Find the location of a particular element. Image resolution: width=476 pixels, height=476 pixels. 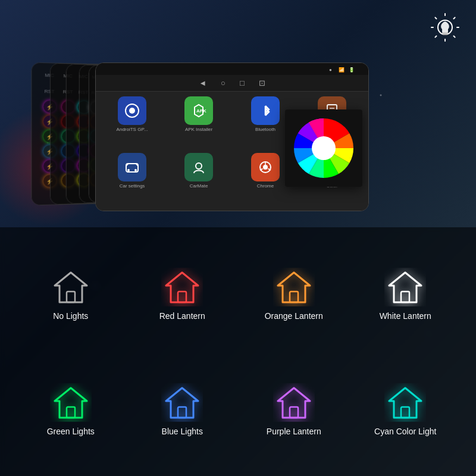

app-carmate: CarMate is located at coordinates (199, 180).